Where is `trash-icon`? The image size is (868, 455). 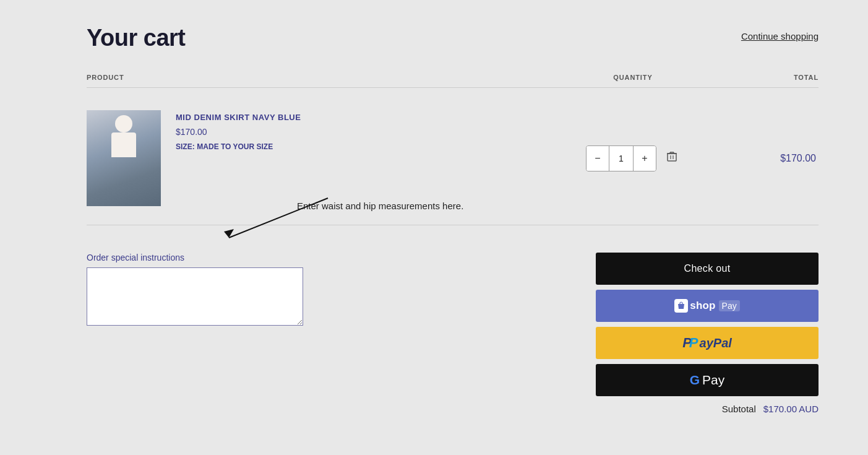 trash-icon is located at coordinates (672, 157).